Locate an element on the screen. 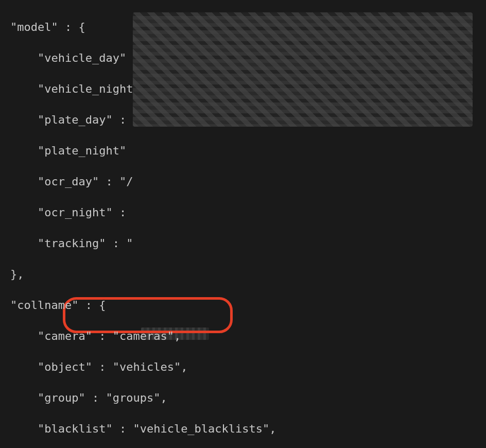  code-line: "group" : "groups", is located at coordinates (89, 398).